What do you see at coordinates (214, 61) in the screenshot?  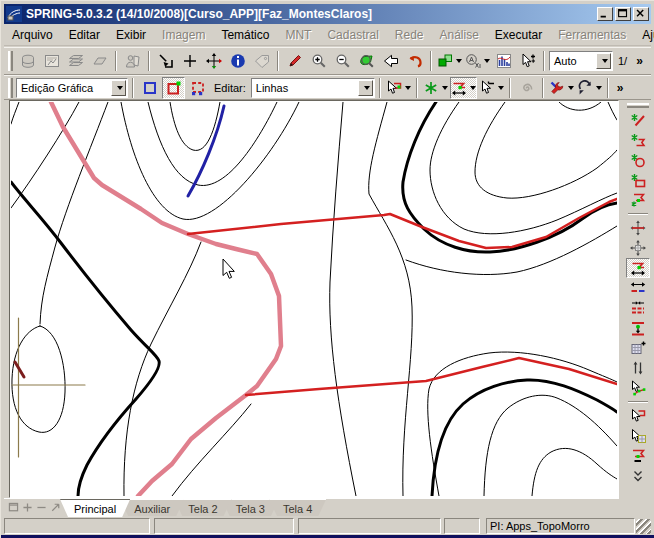 I see `pan-button` at bounding box center [214, 61].